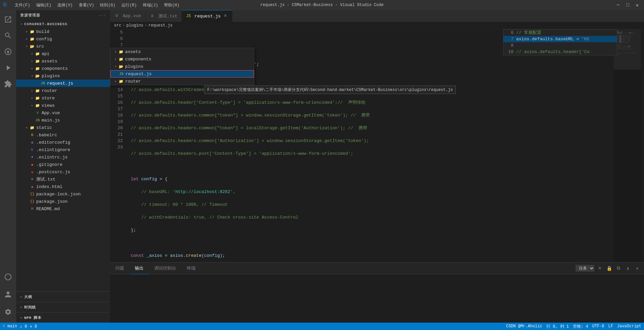 The height and width of the screenshot is (330, 644). What do you see at coordinates (52, 157) in the screenshot?
I see `eslintrc-label: .eslintrc.js` at bounding box center [52, 157].